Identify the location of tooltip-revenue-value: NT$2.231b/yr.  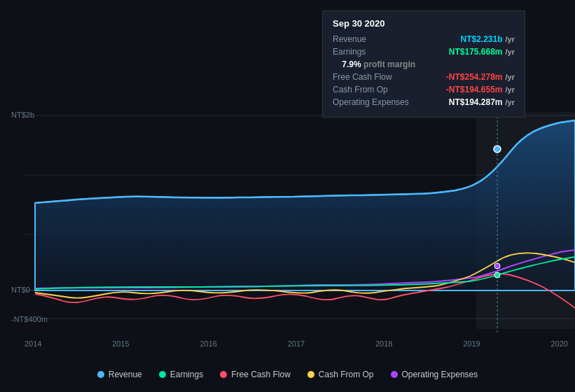
(488, 39).